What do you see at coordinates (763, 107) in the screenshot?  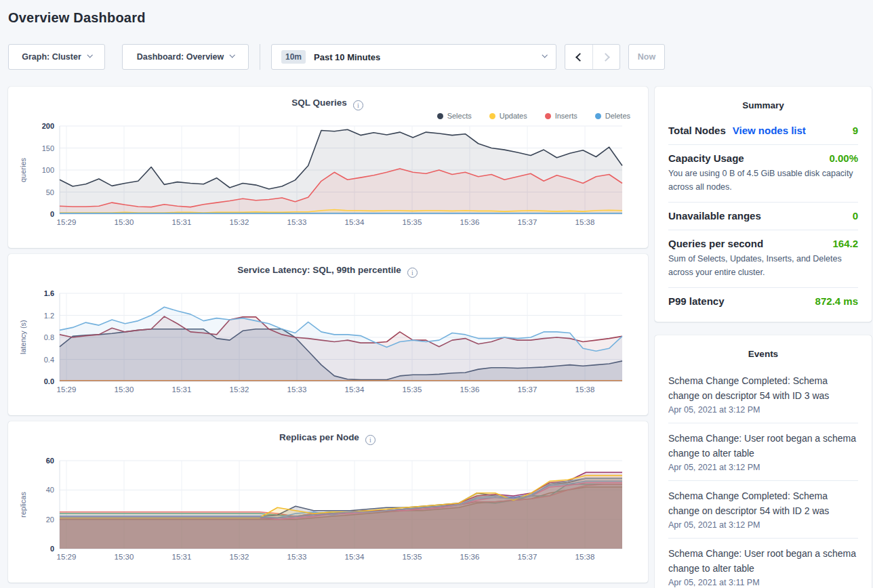 I see `summary-title: Summary` at bounding box center [763, 107].